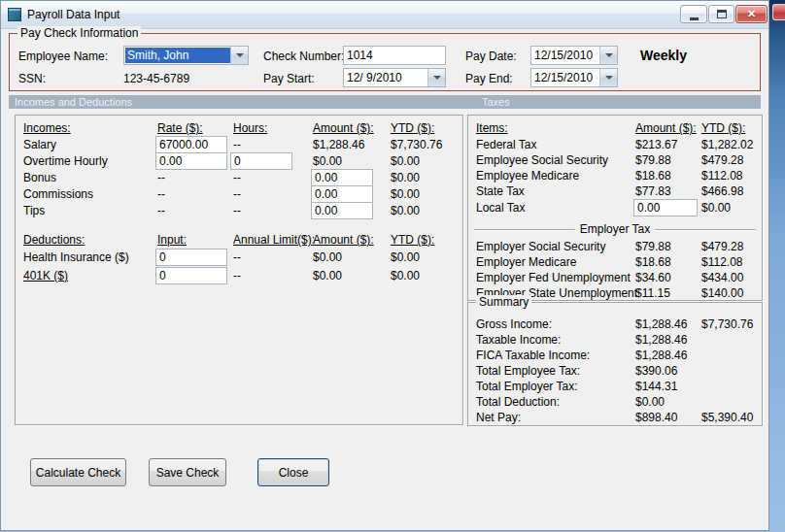 The width and height of the screenshot is (785, 532). What do you see at coordinates (239, 179) in the screenshot?
I see `income-row-bonus: Bonus -- -- $0.00` at bounding box center [239, 179].